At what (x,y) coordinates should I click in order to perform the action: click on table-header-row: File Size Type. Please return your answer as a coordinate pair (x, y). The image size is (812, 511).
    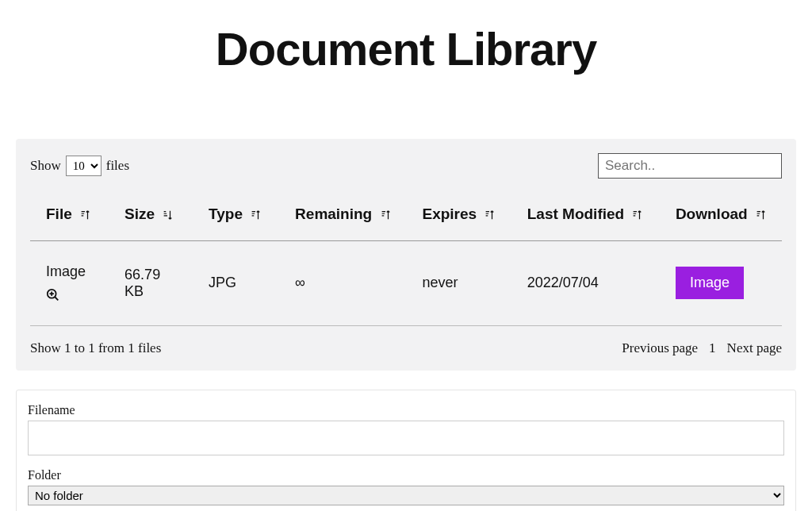
    Looking at the image, I should click on (406, 217).